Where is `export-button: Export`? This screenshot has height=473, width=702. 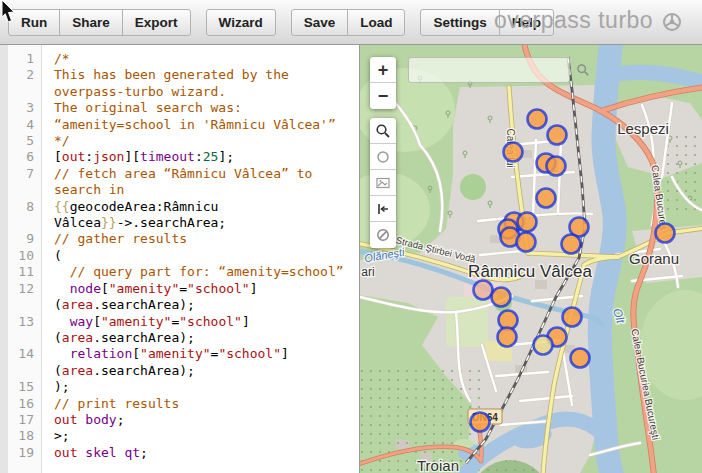 export-button: Export is located at coordinates (156, 22).